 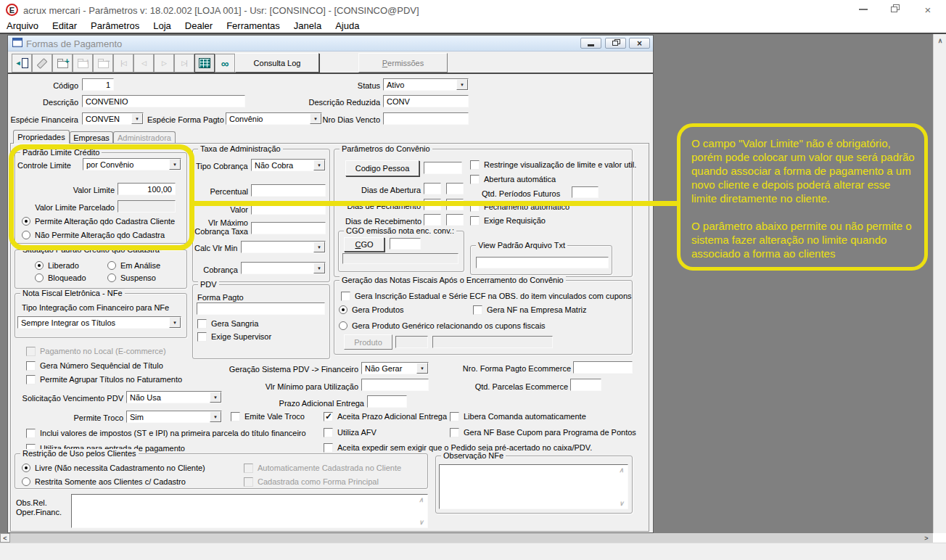 What do you see at coordinates (519, 207) in the screenshot?
I see `checkbox-fechamento-automatico: Fechamento automático` at bounding box center [519, 207].